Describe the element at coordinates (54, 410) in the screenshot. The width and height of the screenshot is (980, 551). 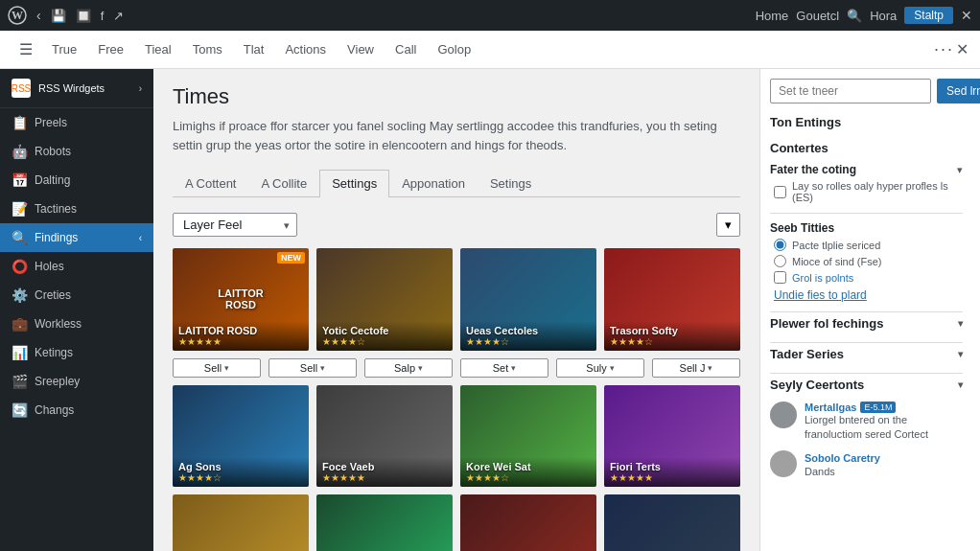
I see `sidebar-item-changs-label: Changs` at that location.